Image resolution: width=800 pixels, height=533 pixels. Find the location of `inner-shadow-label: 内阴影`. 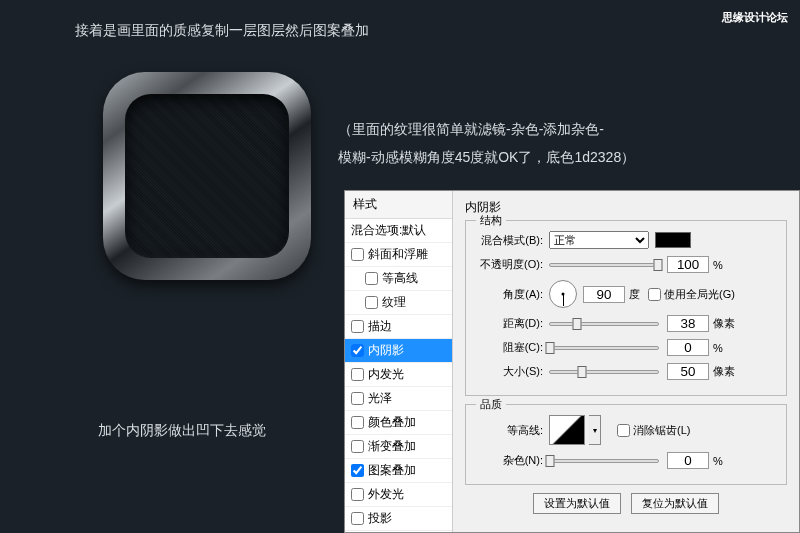

inner-shadow-label: 内阴影 is located at coordinates (386, 350).